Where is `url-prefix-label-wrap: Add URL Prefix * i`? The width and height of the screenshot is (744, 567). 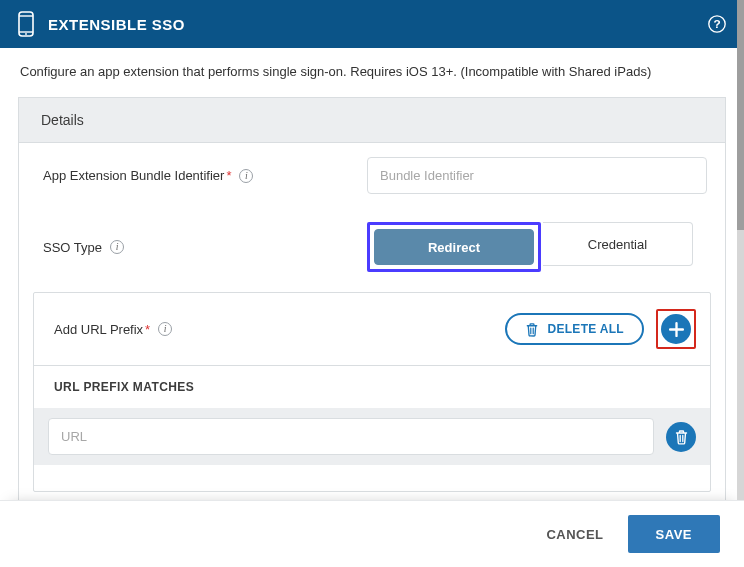
url-prefix-label-wrap: Add URL Prefix * i is located at coordinates (276, 330).